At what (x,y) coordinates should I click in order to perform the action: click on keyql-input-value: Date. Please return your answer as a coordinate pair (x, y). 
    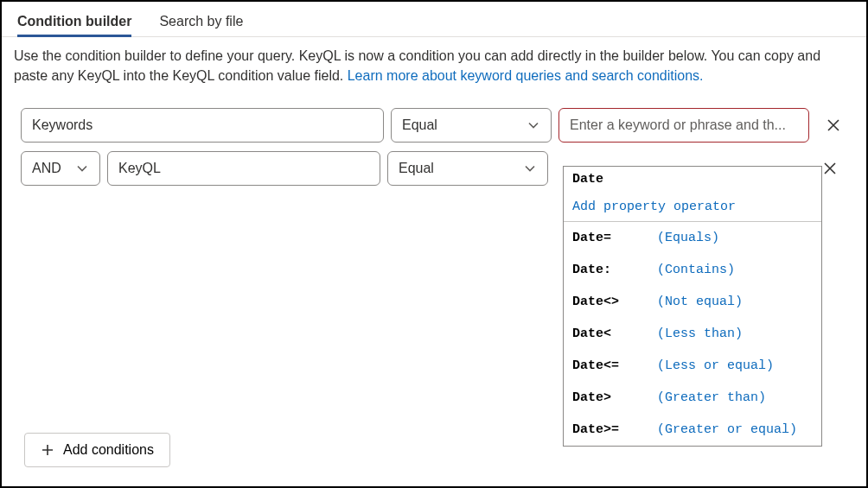
    Looking at the image, I should click on (692, 180).